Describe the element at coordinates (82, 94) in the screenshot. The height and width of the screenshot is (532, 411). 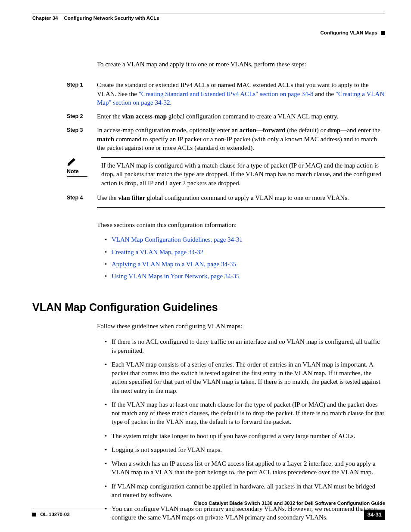
I see `step-label: Step 1` at that location.